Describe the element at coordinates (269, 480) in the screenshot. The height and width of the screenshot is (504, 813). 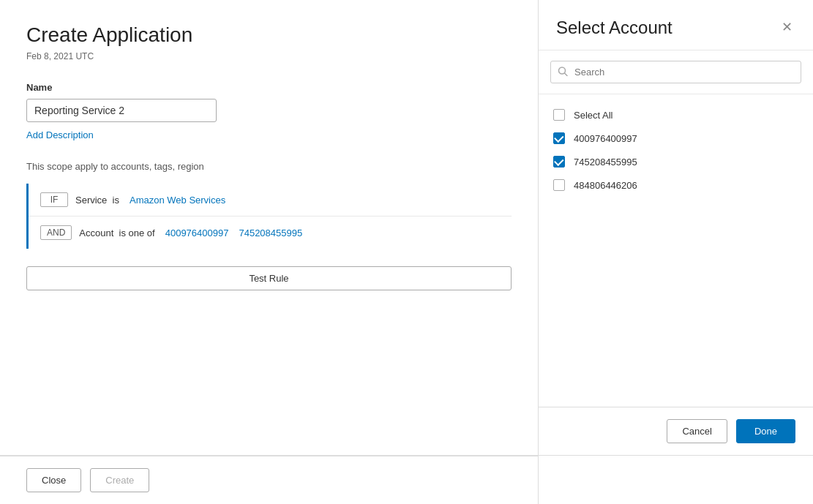
I see `main-footer-left: Close Create` at that location.